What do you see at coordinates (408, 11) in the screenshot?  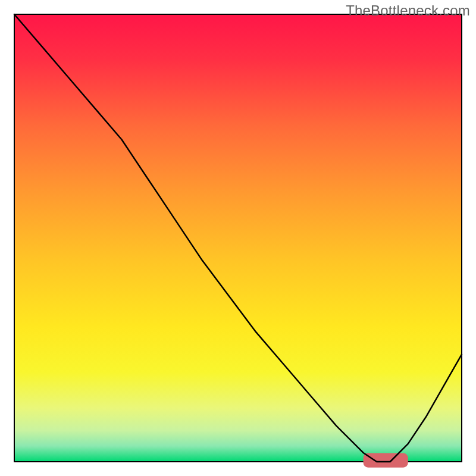 I see `watermark-text: TheBottleneck.com` at bounding box center [408, 11].